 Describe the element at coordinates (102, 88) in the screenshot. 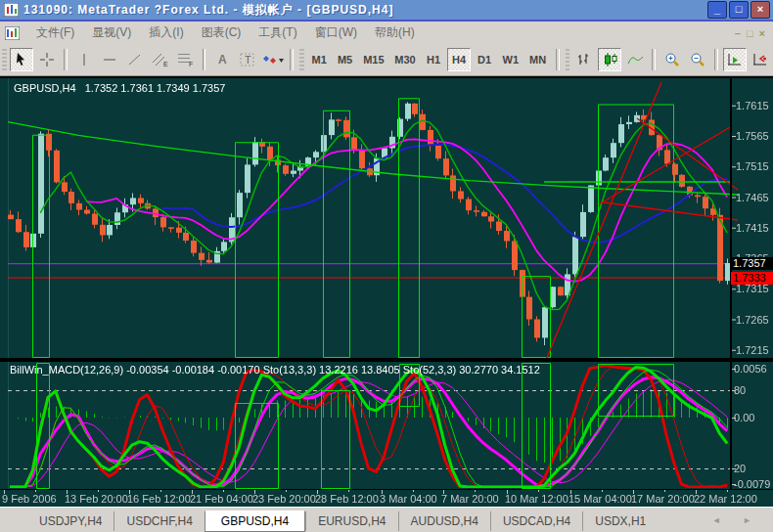

I see `open-value: 1.7352` at that location.